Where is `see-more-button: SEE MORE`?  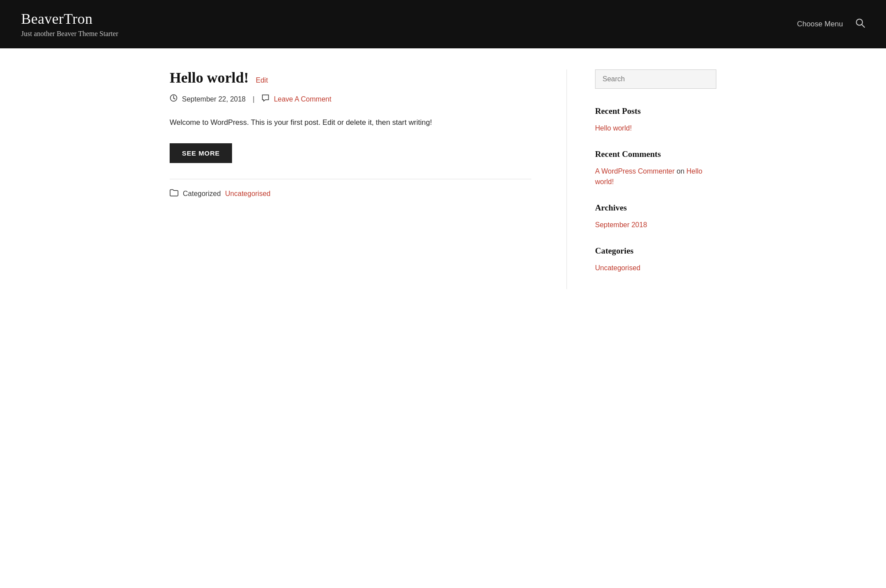
see-more-button: SEE MORE is located at coordinates (201, 153).